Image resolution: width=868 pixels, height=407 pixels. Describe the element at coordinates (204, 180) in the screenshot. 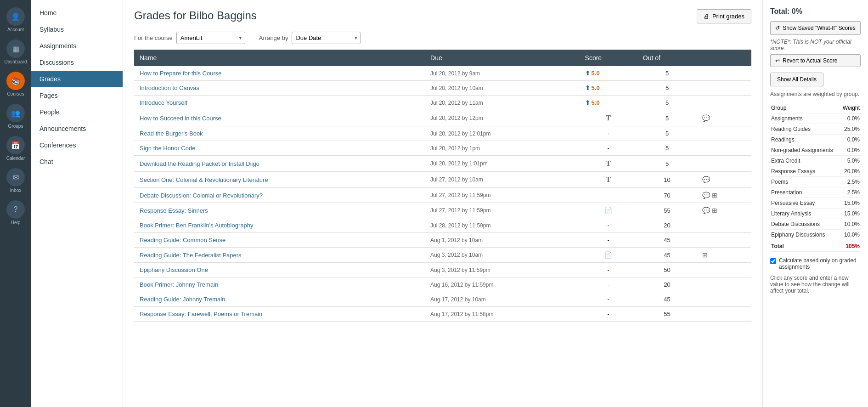

I see `assignment-link: Section One: Colonial & Revolutionary Li…` at that location.